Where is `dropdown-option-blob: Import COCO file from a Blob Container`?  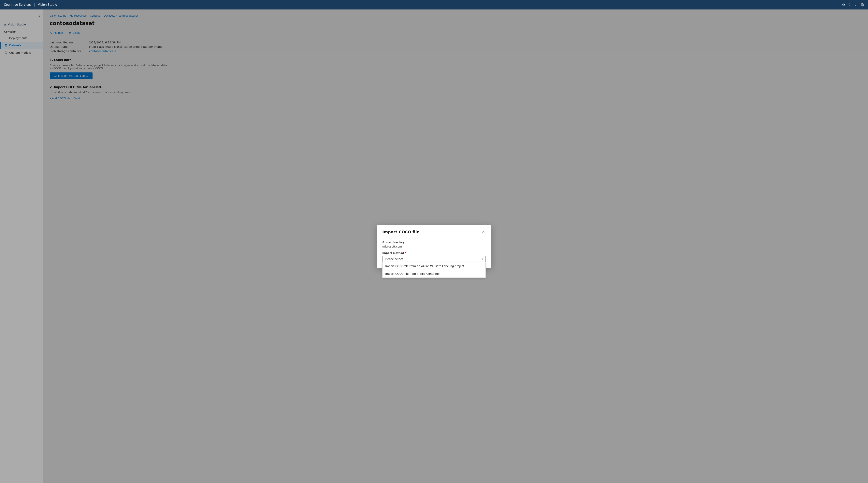
dropdown-option-blob: Import COCO file from a Blob Container is located at coordinates (434, 274).